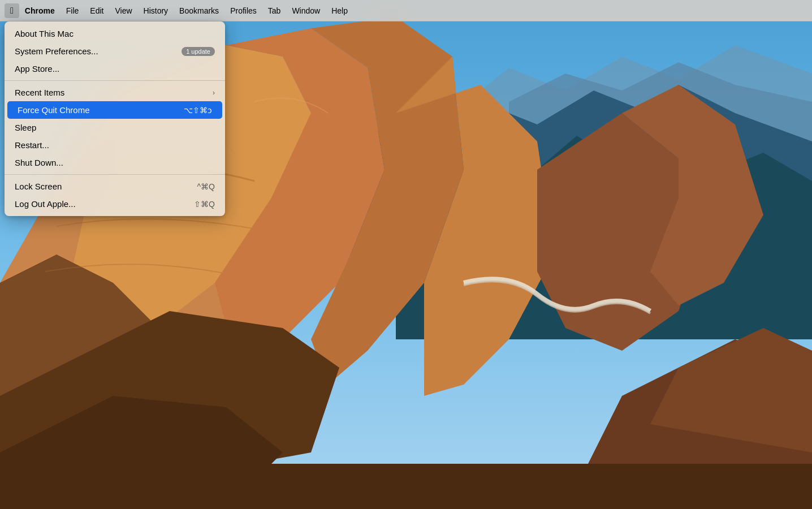 The image size is (812, 509). What do you see at coordinates (115, 34) in the screenshot?
I see `menu-item-about-this-mac: About This Mac` at bounding box center [115, 34].